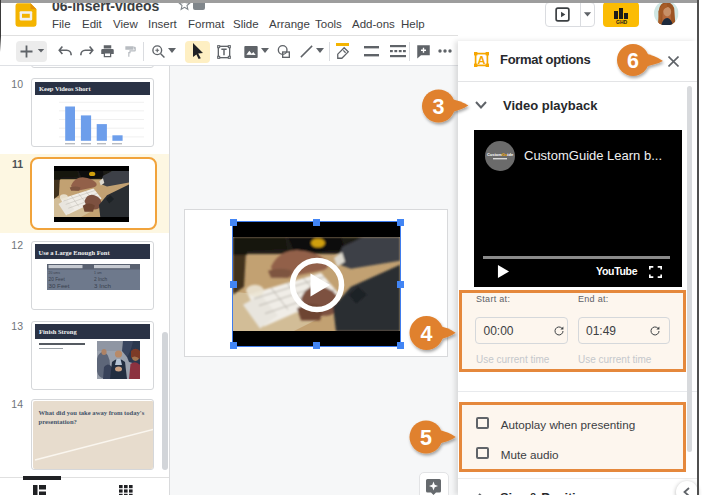 This screenshot has width=712, height=495. What do you see at coordinates (98, 273) in the screenshot?
I see `svg-text: 1 um` at bounding box center [98, 273].